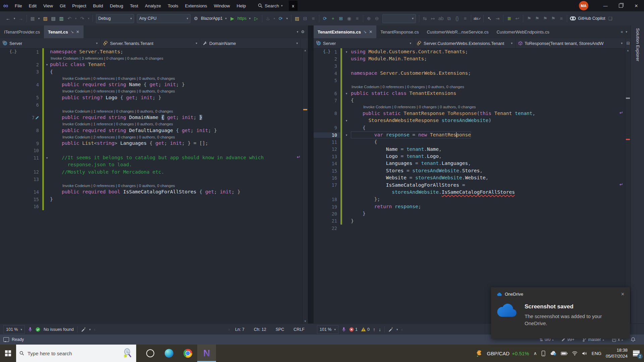 The height and width of the screenshot is (362, 644). What do you see at coordinates (107, 58) in the screenshot?
I see `codelens-text: Invoke Codeium | 3 references | 0 change…` at bounding box center [107, 58].